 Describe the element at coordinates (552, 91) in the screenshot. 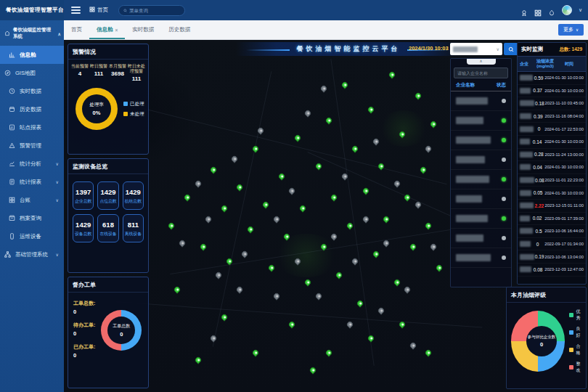

I see `realtime-row: 0.372024-01-30 10:03:00` at that location.